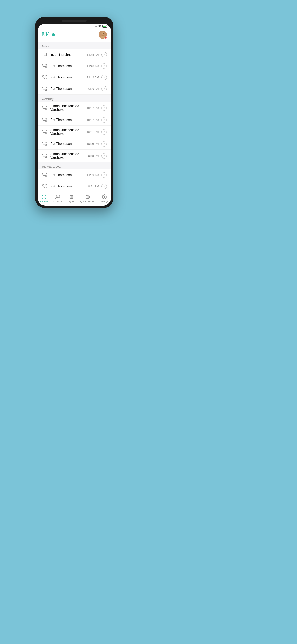  What do you see at coordinates (99, 26) in the screenshot?
I see `wifi-icon` at bounding box center [99, 26].